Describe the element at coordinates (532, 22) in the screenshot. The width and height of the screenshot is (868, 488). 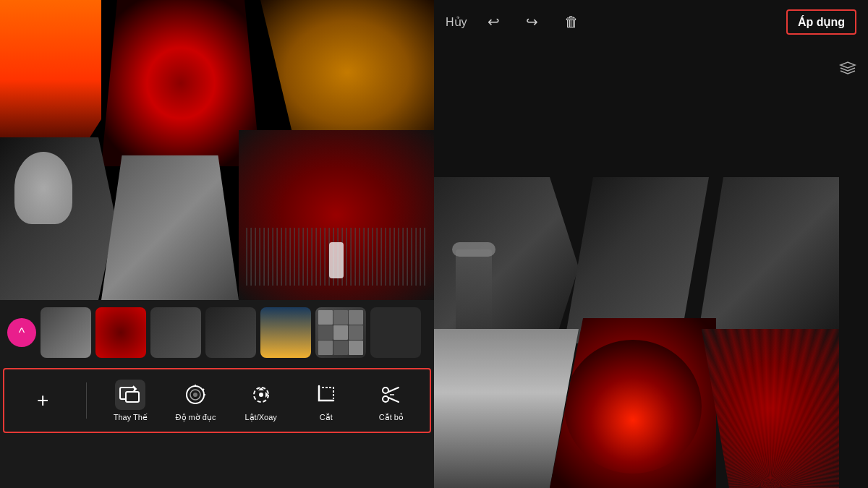
I see `redo-button: ↪` at that location.